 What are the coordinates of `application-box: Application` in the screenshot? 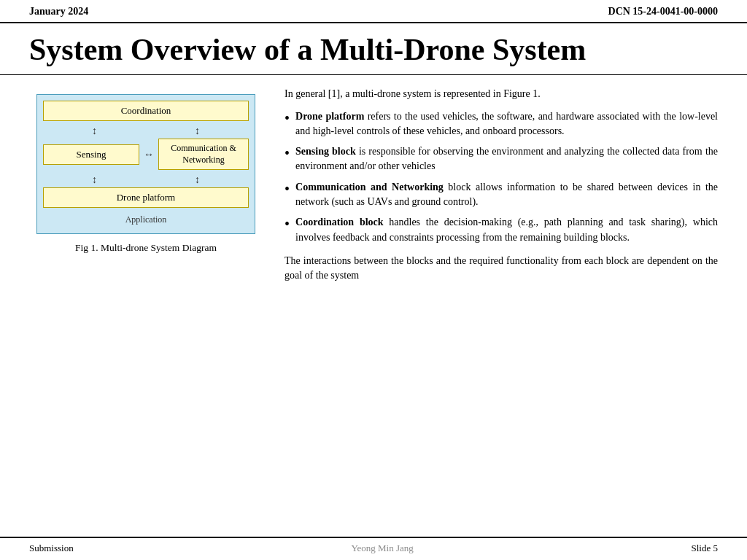 It's located at (146, 220).